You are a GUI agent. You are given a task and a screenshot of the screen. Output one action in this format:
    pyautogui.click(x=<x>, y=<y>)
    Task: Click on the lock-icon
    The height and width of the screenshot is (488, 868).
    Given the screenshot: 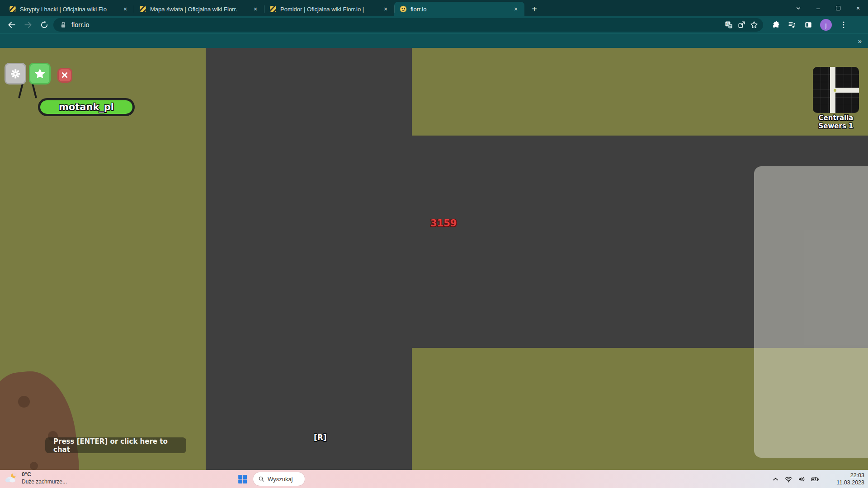 What is the action you would take?
    pyautogui.click(x=63, y=25)
    